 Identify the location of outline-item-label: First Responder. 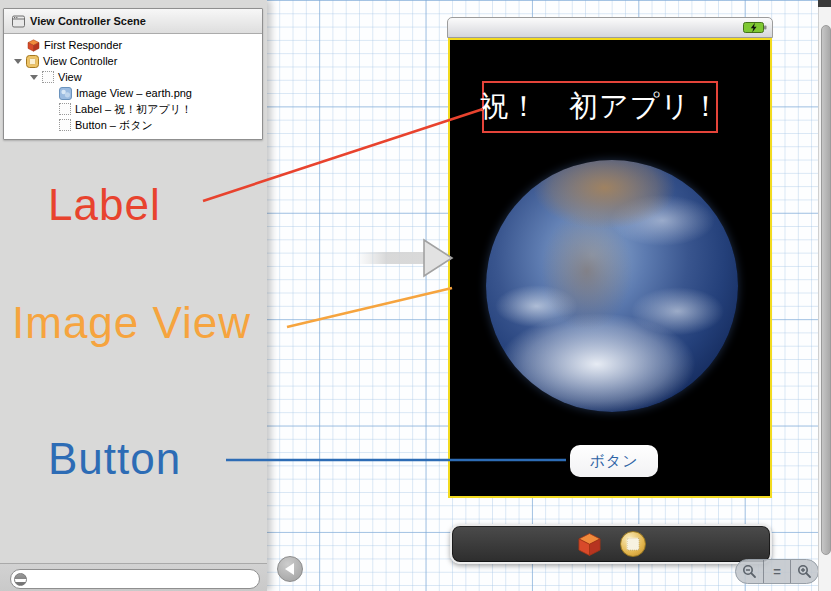
(83, 45).